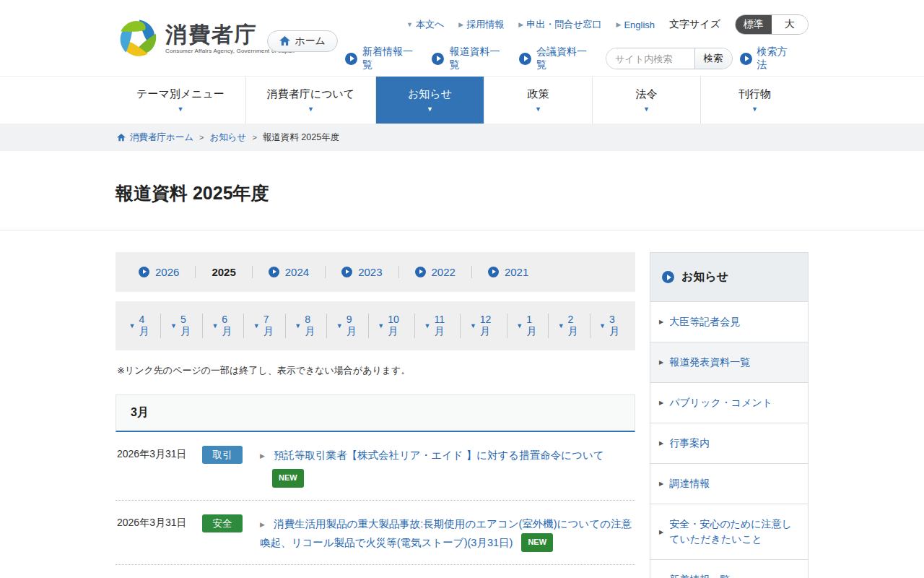  What do you see at coordinates (437, 326) in the screenshot?
I see `month-link-11: ▼11月` at bounding box center [437, 326].